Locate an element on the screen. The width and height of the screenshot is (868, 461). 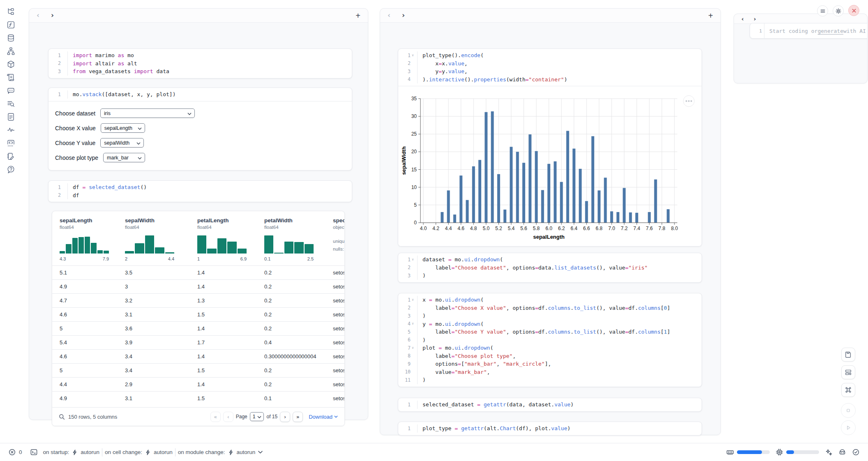
page-select: 1 is located at coordinates (257, 417).